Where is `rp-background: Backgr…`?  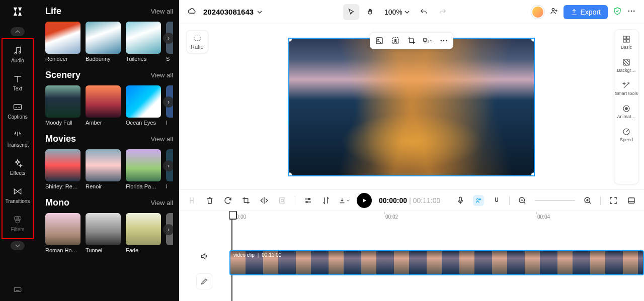 rp-background: Backgr… is located at coordinates (626, 65).